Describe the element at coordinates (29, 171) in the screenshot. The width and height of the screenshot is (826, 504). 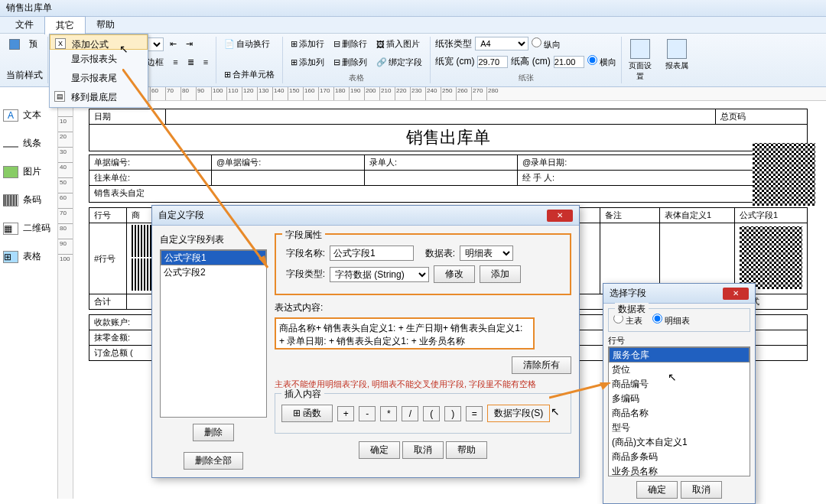
I see `tool-image: 图片` at that location.